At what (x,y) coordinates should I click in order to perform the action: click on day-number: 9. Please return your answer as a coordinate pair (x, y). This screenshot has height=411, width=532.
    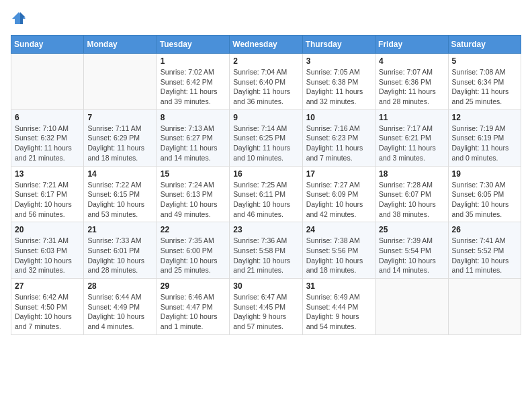
    Looking at the image, I should click on (266, 118).